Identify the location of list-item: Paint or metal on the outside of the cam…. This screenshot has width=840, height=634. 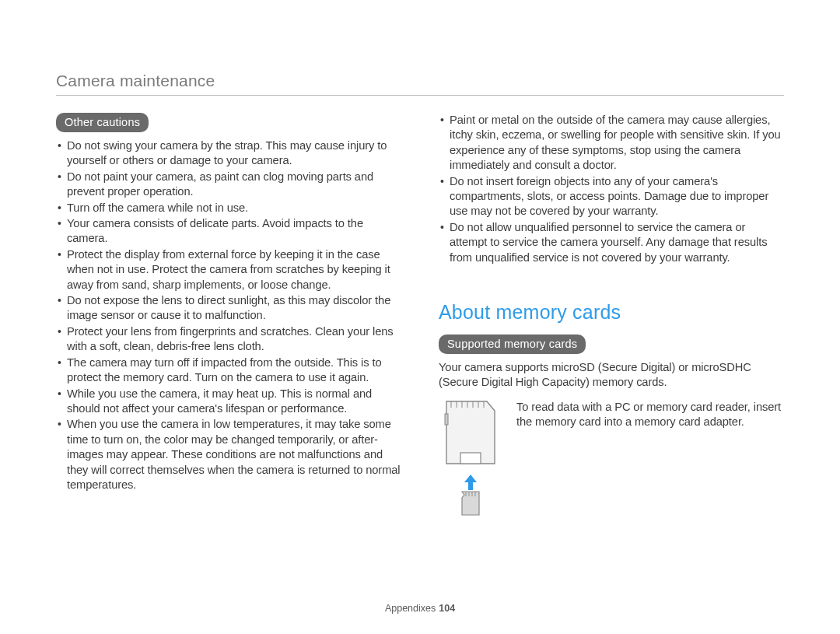
(611, 143).